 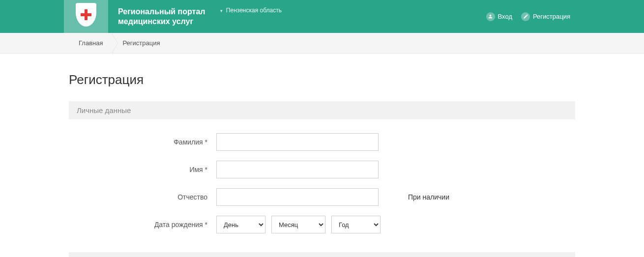 I want to click on section-address-header: Фактический адрес и полис, so click(x=322, y=255).